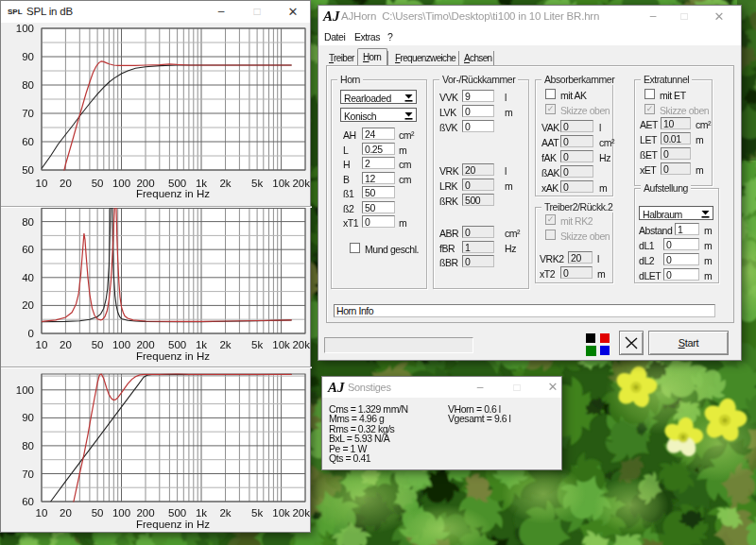  What do you see at coordinates (31, 333) in the screenshot?
I see `svg-text: 0` at bounding box center [31, 333].